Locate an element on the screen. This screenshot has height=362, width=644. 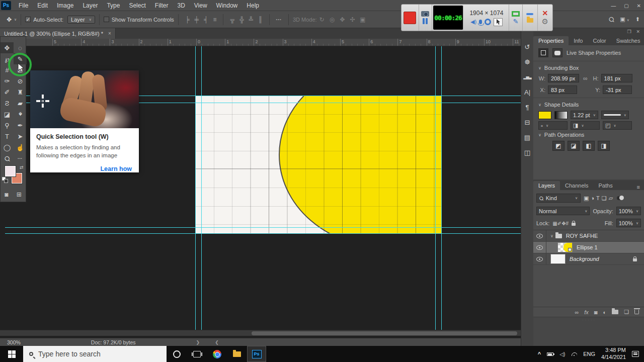
ellipse-shape-tool: ◯ is located at coordinates (7, 147).